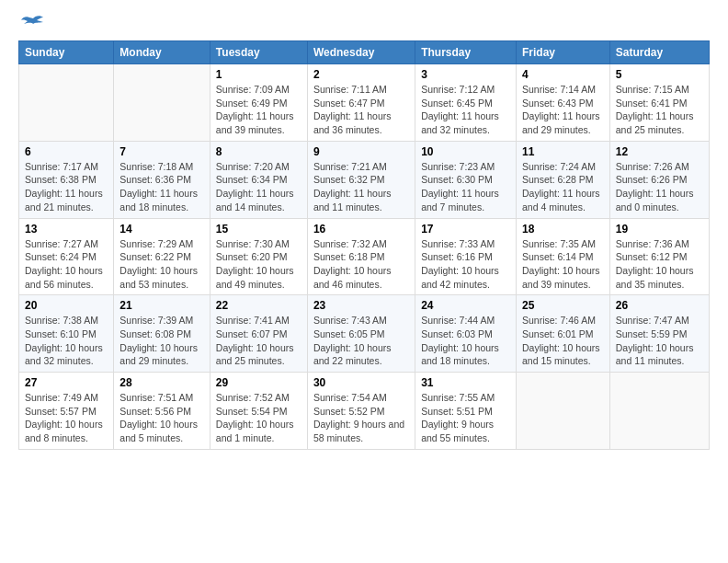 Image resolution: width=728 pixels, height=563 pixels. Describe the element at coordinates (465, 110) in the screenshot. I see `day-info: Sunrise: 7:12 AM Sunset: 6:45 PM Dayligh…` at that location.